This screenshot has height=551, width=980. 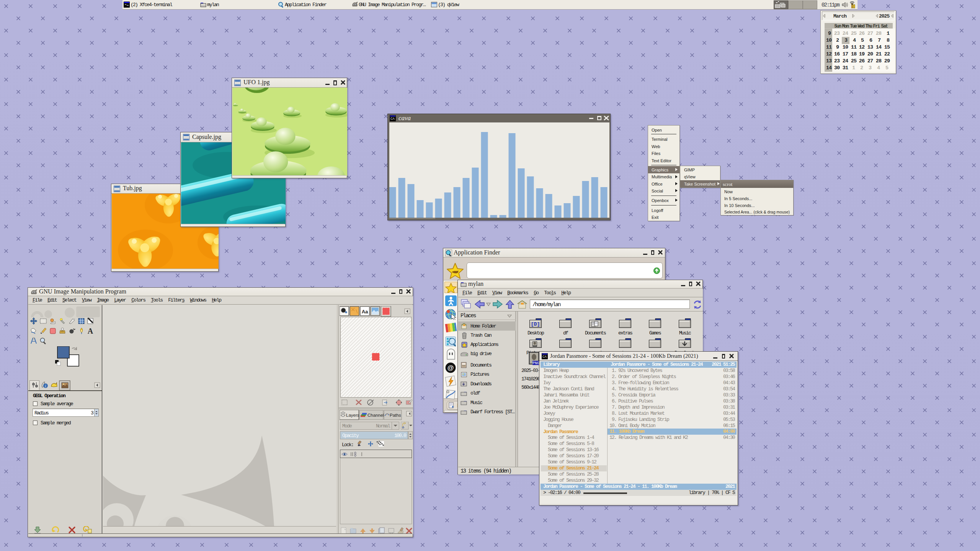 I want to click on svg-text: [D], so click(x=535, y=324).